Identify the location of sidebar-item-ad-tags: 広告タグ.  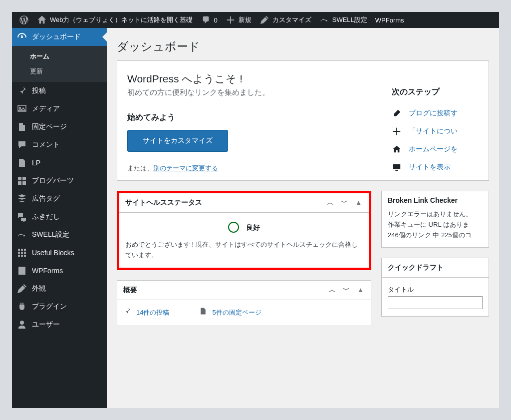
(59, 199).